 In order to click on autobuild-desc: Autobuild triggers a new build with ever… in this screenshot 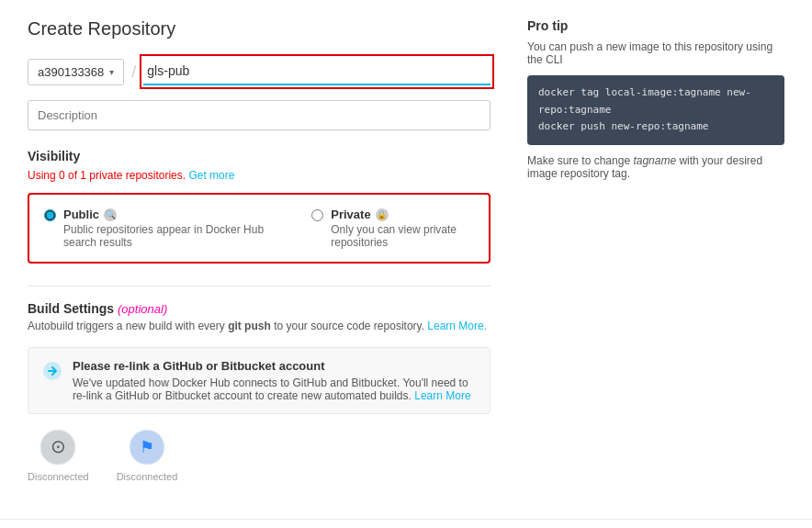, I will do `click(259, 326)`.